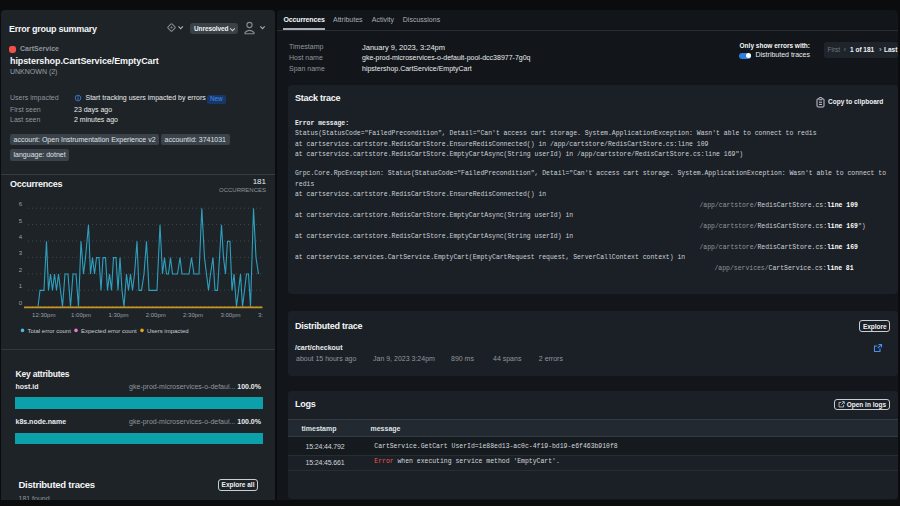 This screenshot has height=506, width=900. Describe the element at coordinates (21, 270) in the screenshot. I see `svg-text: 2` at that location.